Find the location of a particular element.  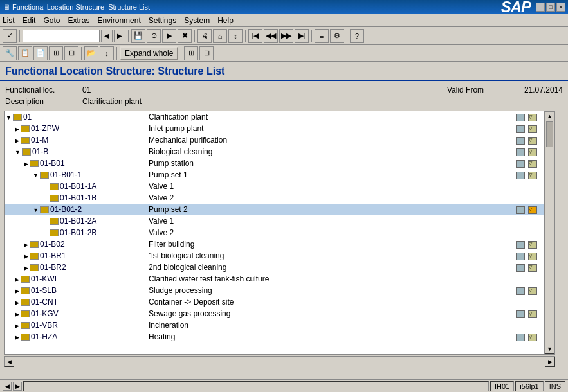

status-prev: ◀ is located at coordinates (7, 386).